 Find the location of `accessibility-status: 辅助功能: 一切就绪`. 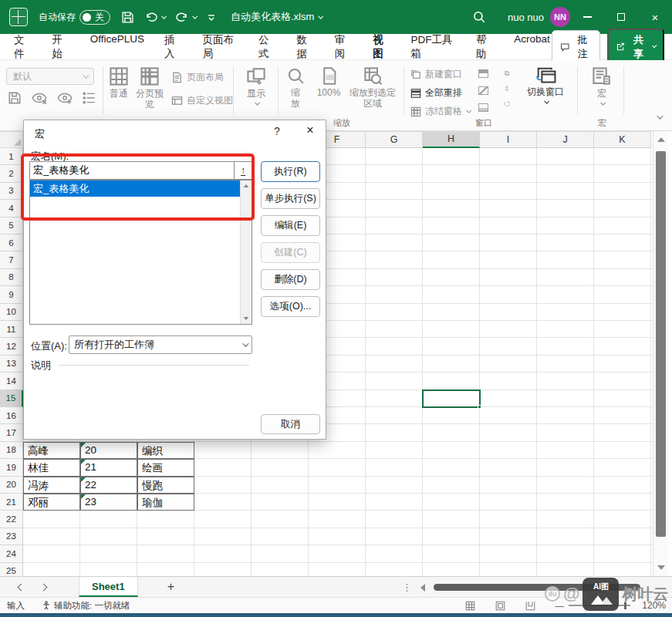

accessibility-status: 辅助功能: 一切就绪 is located at coordinates (86, 606).